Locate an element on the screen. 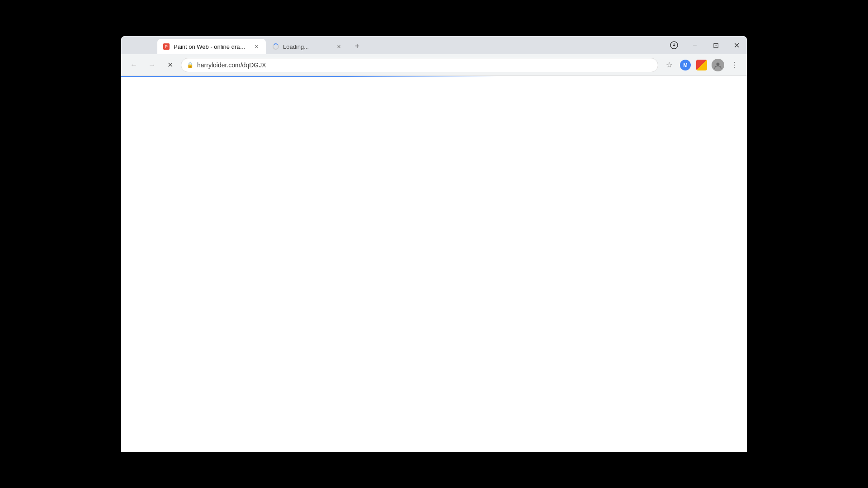 This screenshot has width=868, height=488. forward-button: → is located at coordinates (152, 65).